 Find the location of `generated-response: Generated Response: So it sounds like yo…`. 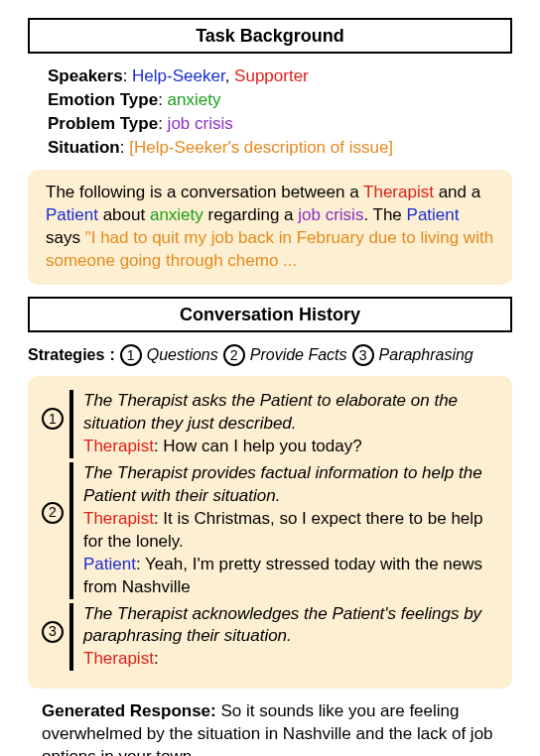

generated-response: Generated Response: So it sounds like yo… is located at coordinates (270, 728).